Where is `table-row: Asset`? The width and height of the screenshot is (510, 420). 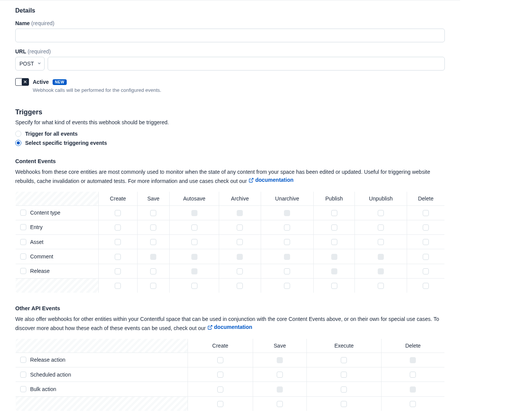 table-row: Asset is located at coordinates (230, 242).